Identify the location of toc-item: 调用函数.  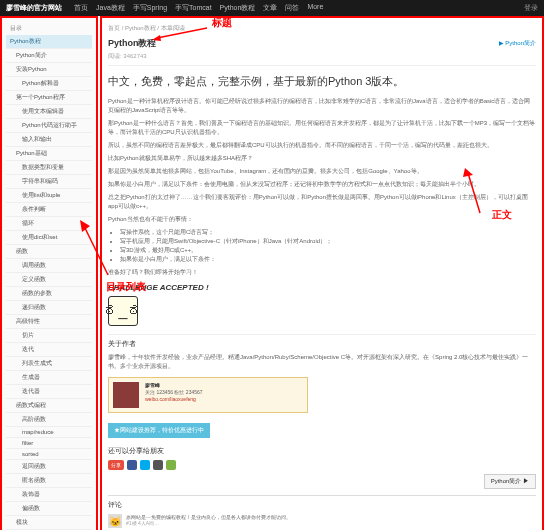
(49, 266).